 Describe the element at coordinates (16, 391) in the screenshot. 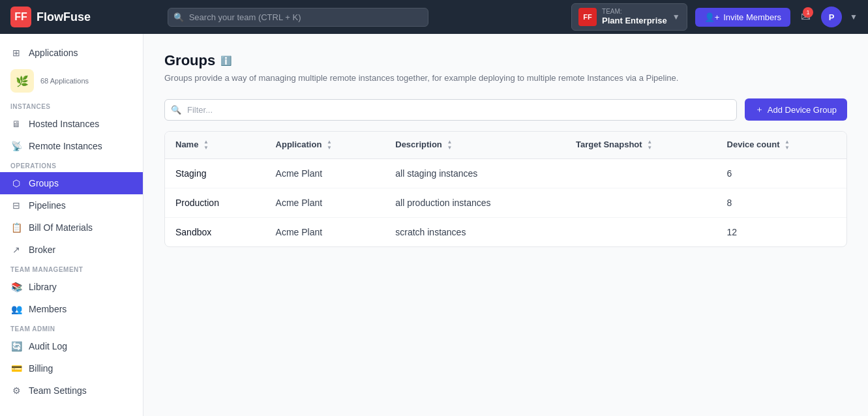

I see `team-settings-icon: ⚙` at that location.